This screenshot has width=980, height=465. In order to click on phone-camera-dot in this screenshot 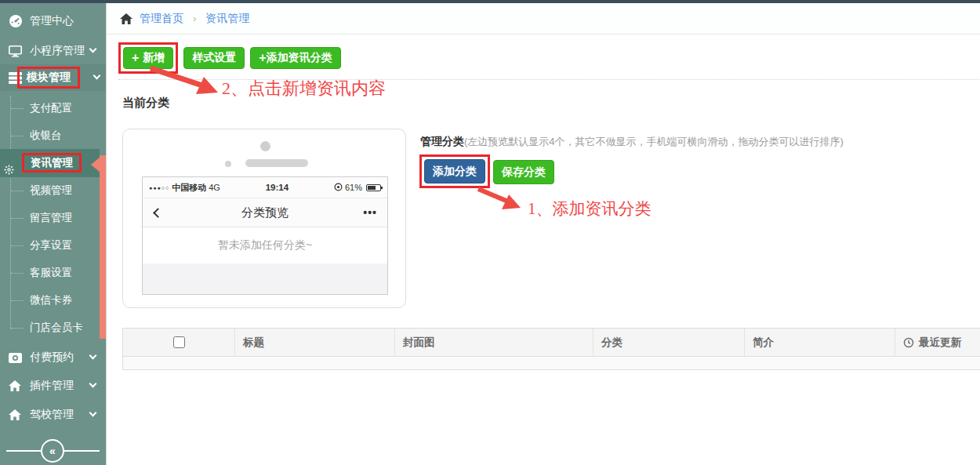, I will do `click(265, 146)`.